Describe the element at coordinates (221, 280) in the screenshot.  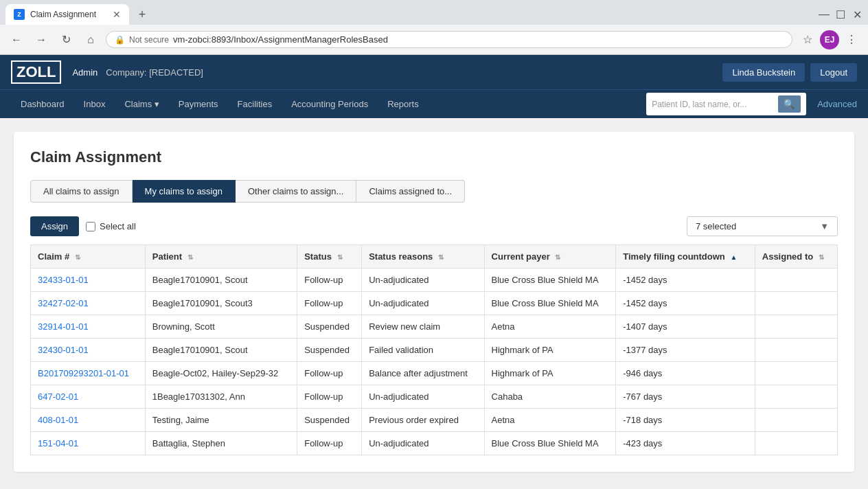
I see `cell-patient: Beagle17010901, Scout` at that location.